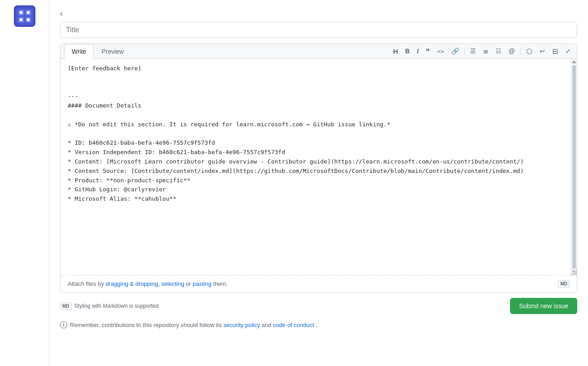 The width and height of the screenshot is (588, 366). What do you see at coordinates (564, 284) in the screenshot?
I see `markdown-icon-attach: MD` at bounding box center [564, 284].